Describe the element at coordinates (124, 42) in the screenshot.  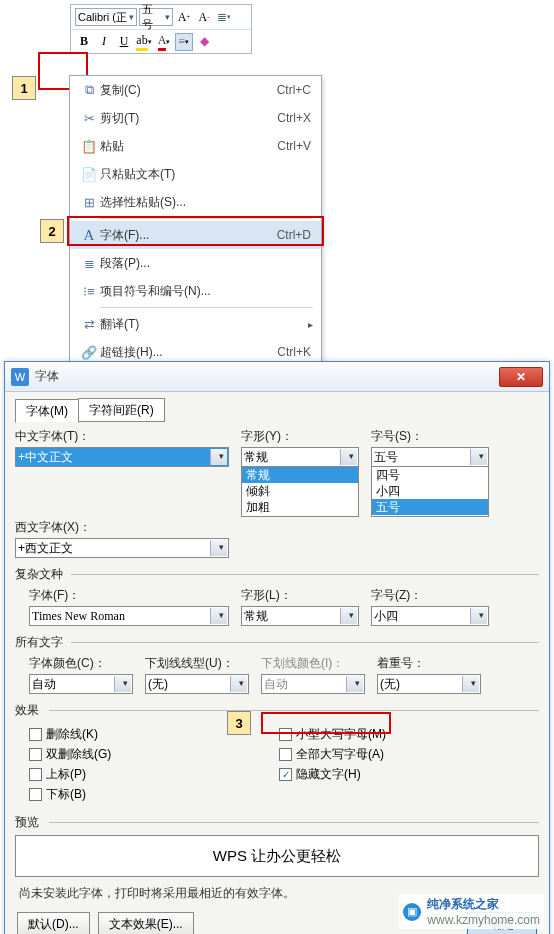
I see `underline-button: U` at that location.